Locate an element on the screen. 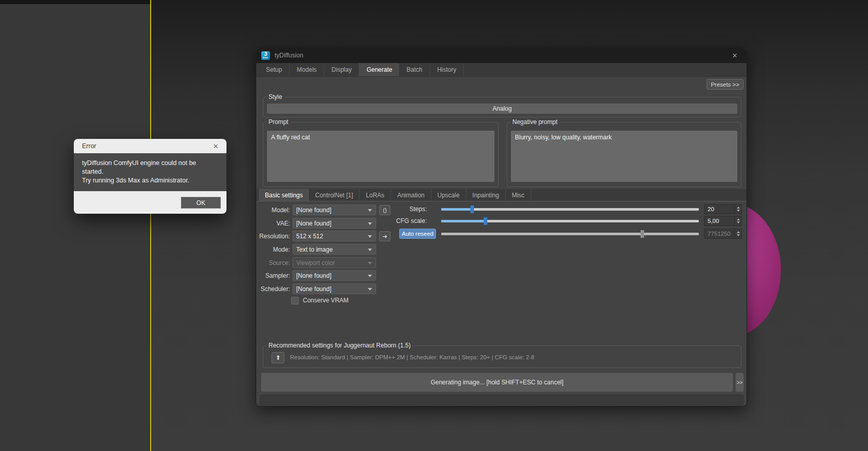 This screenshot has height=451, width=868. source-value: Viewport color is located at coordinates (316, 263).